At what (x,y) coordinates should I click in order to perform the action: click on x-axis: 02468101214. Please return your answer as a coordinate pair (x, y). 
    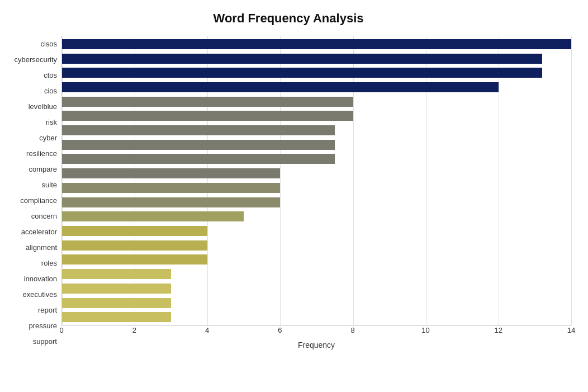
    Looking at the image, I should click on (316, 332).